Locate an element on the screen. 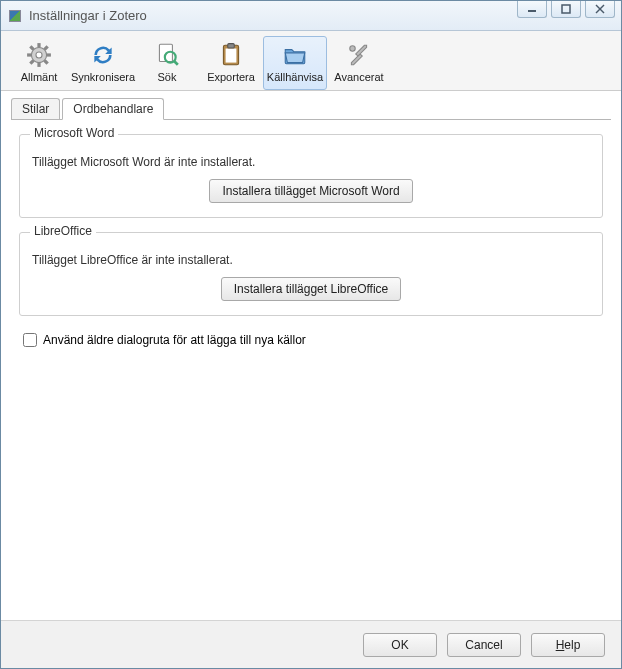 Image resolution: width=622 pixels, height=669 pixels. window-controls is located at coordinates (564, 9).